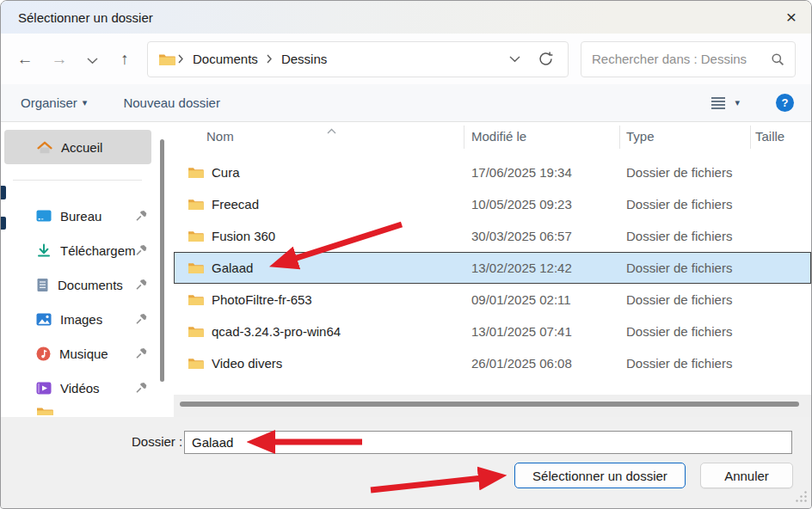  I want to click on desktop-icon, so click(44, 216).